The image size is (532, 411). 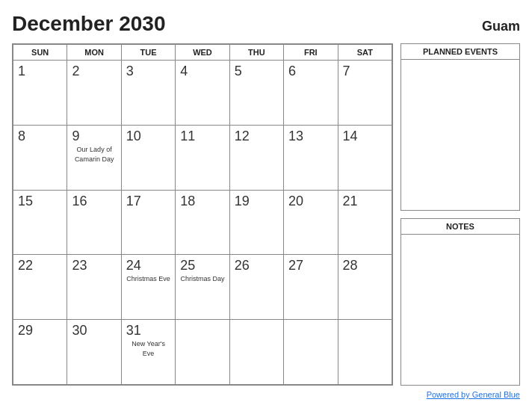 What do you see at coordinates (148, 353) in the screenshot?
I see `calendar-day-cell: 31New Year'sEve` at bounding box center [148, 353].